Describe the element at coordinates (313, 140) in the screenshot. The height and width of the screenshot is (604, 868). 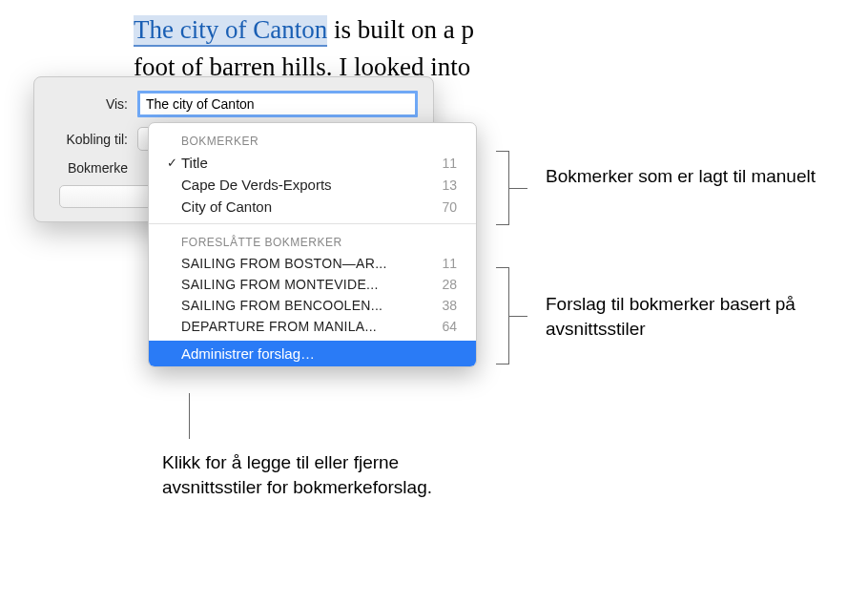
I see `bookmarks-section-header: BOKMERKER` at that location.